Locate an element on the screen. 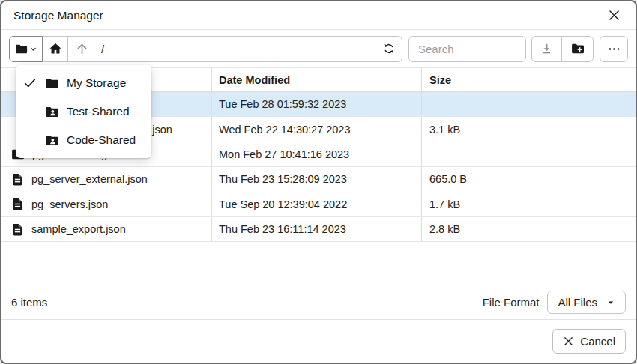 Image resolution: width=637 pixels, height=364 pixels. title-bar: Storage Manager is located at coordinates (318, 16).